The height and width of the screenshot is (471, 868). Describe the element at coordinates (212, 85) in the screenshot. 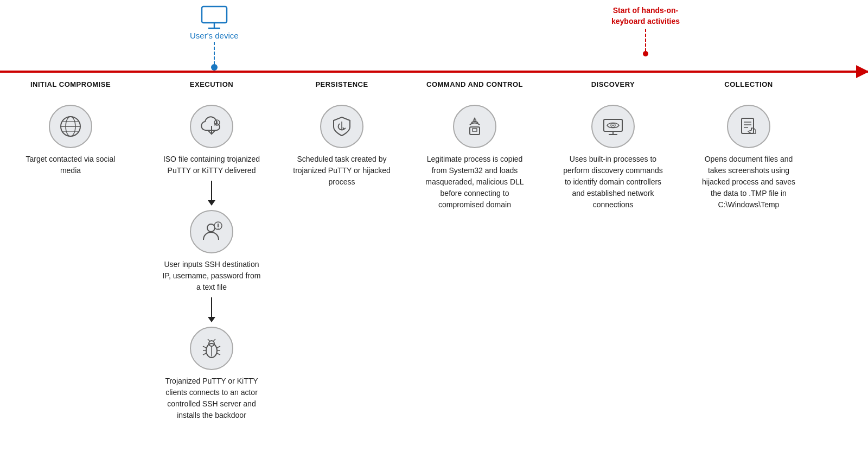

I see `phase-label-execution: EXECUTION` at that location.